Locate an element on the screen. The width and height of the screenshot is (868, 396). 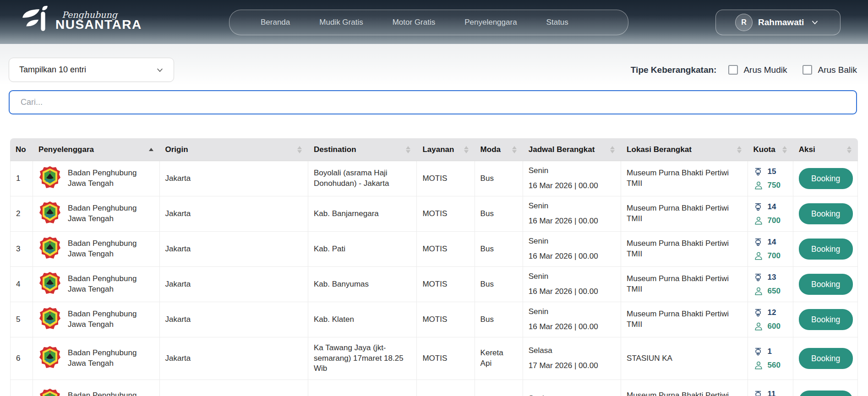
cell-kuota: 1 560 is located at coordinates (770, 359).